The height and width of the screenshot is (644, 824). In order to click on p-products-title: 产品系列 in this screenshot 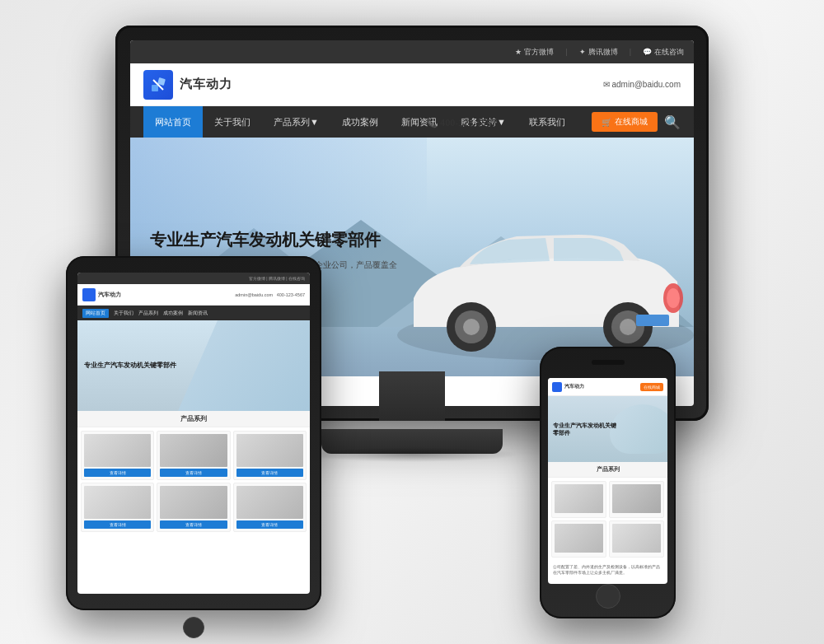, I will do `click(608, 469)`.